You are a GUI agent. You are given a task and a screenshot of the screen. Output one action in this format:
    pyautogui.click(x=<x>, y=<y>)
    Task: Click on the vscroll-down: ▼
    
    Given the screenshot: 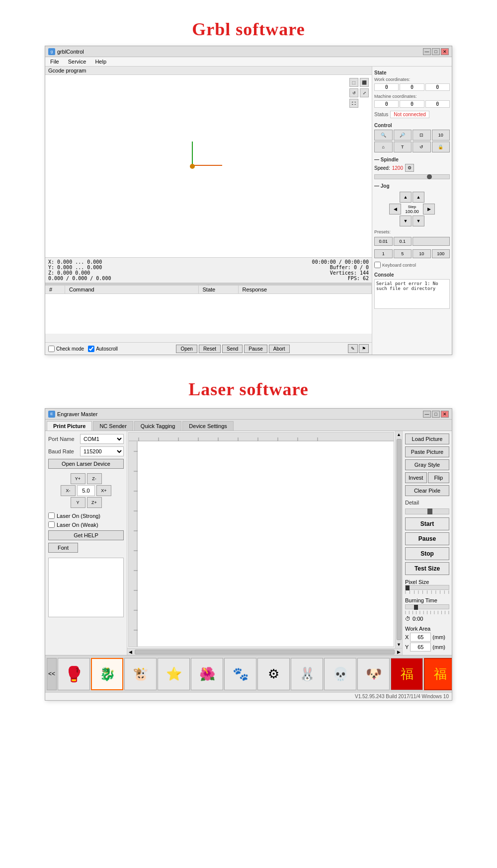 What is the action you would take?
    pyautogui.click(x=399, y=645)
    